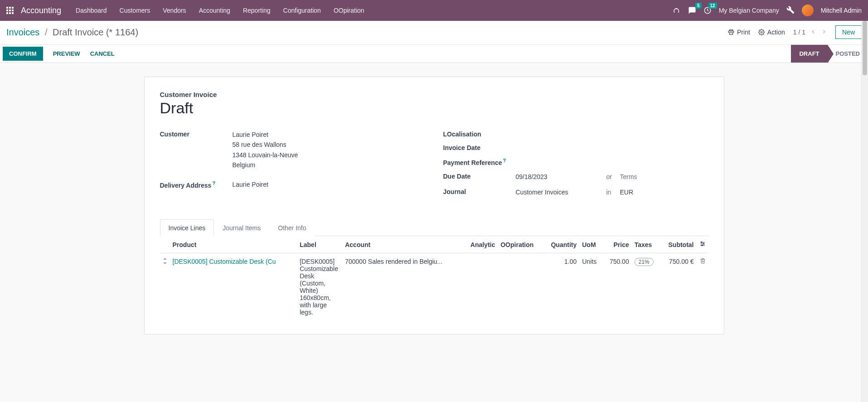  Describe the element at coordinates (739, 32) in the screenshot. I see `print-button: Print` at that location.